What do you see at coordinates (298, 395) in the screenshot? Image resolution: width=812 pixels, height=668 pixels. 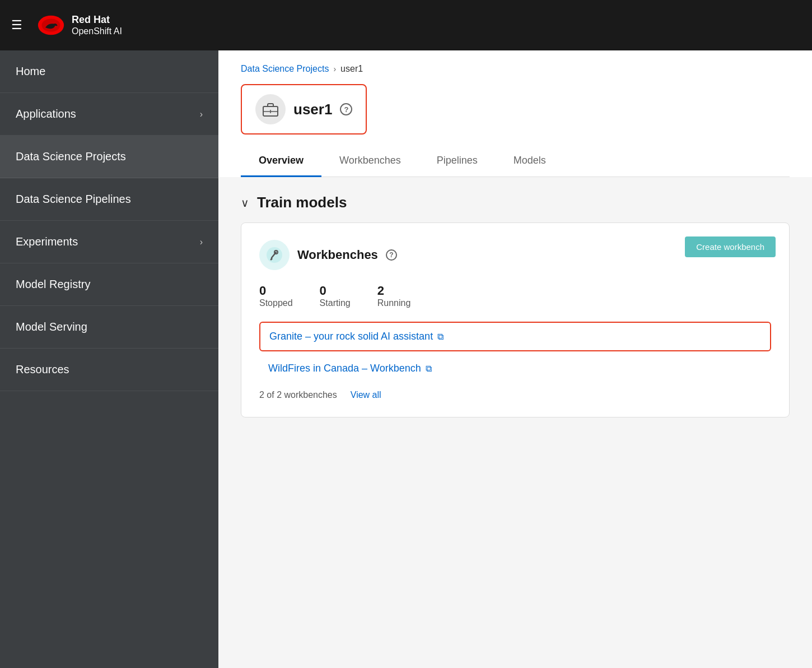 I see `workbenches-count: 2 of 2 workbenches` at bounding box center [298, 395].